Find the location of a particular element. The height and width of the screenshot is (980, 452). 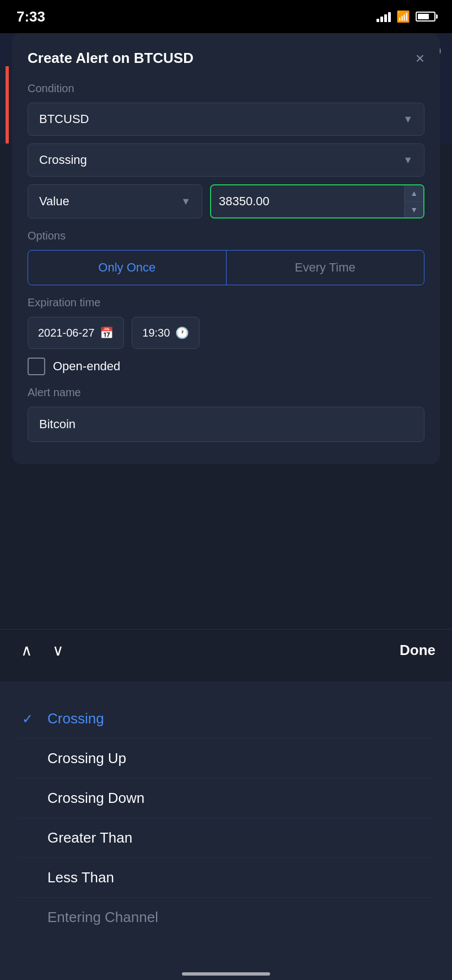

alert-name-section: Alert name is located at coordinates (226, 414).